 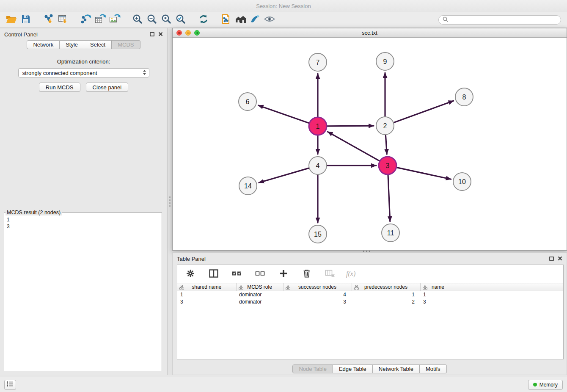 What do you see at coordinates (388, 166) in the screenshot?
I see `node-label: 3` at bounding box center [388, 166].